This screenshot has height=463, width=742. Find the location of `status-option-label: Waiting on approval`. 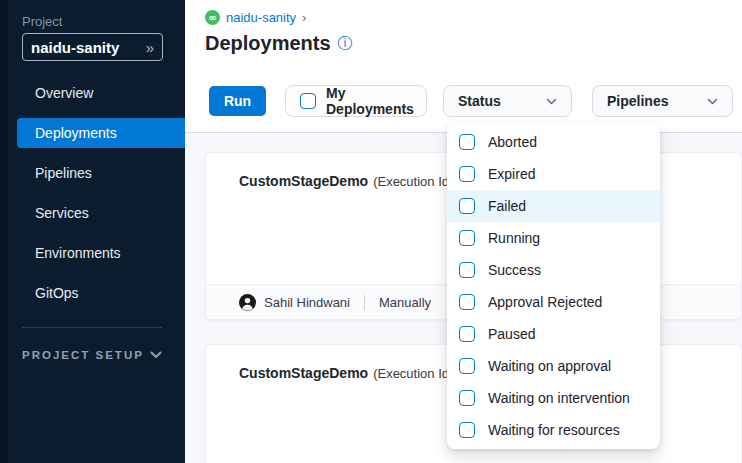

status-option-label: Waiting on approval is located at coordinates (550, 366).